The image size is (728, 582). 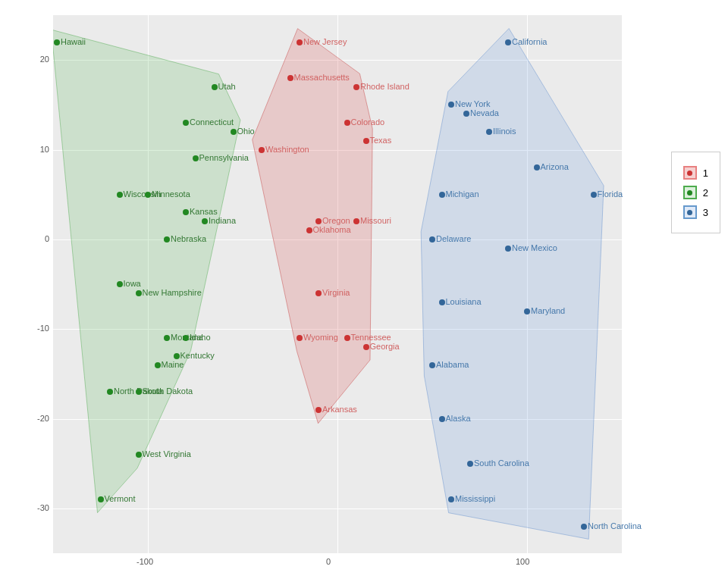 I want to click on state-label: Iowa, so click(x=132, y=283).